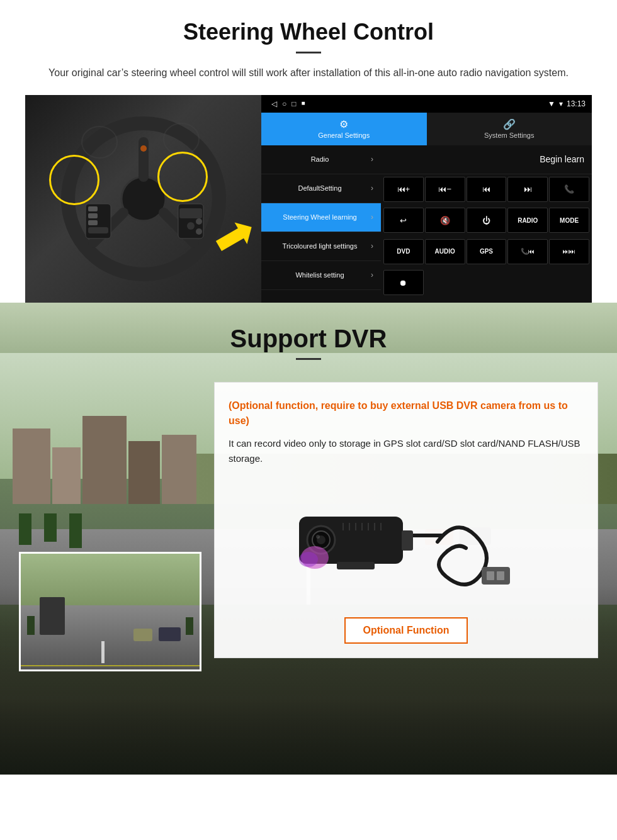  What do you see at coordinates (445, 220) in the screenshot?
I see `ctrl-mute: 🔇` at bounding box center [445, 220].